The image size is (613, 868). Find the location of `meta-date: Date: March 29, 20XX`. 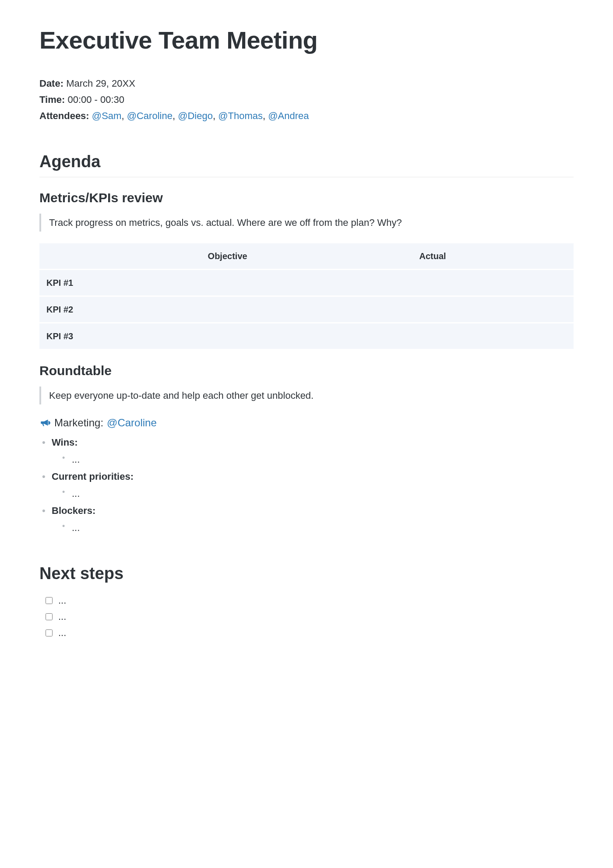

meta-date: Date: March 29, 20XX is located at coordinates (306, 83).